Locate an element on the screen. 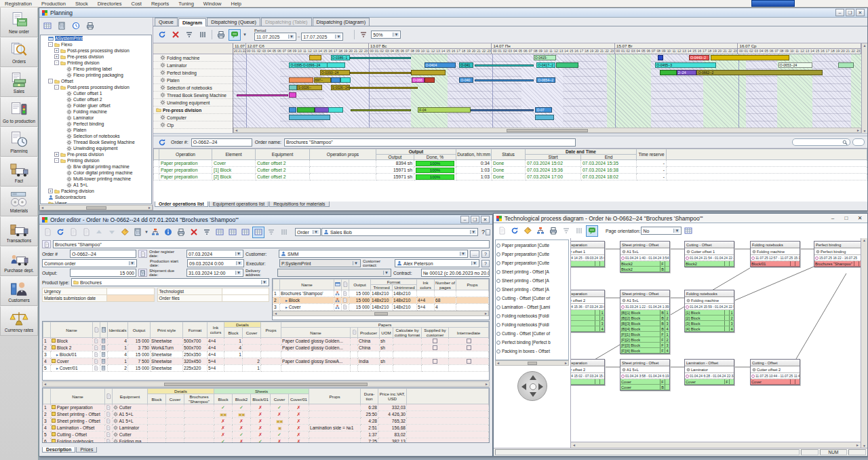 The image size is (868, 460). product-row: 3 ▸ Cover 15 000 148x210 148x210 5+4 4 is located at coordinates (381, 307).